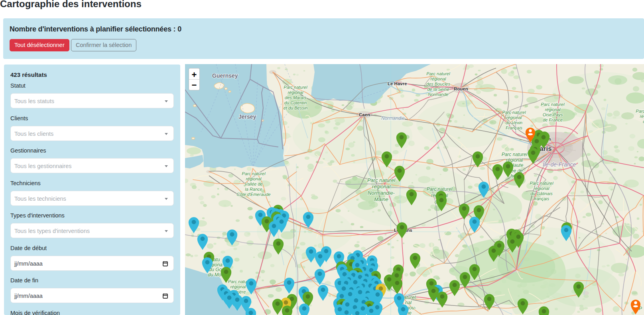 The image size is (644, 315). Describe the element at coordinates (393, 118) in the screenshot. I see `svg-text: Normandie` at that location.